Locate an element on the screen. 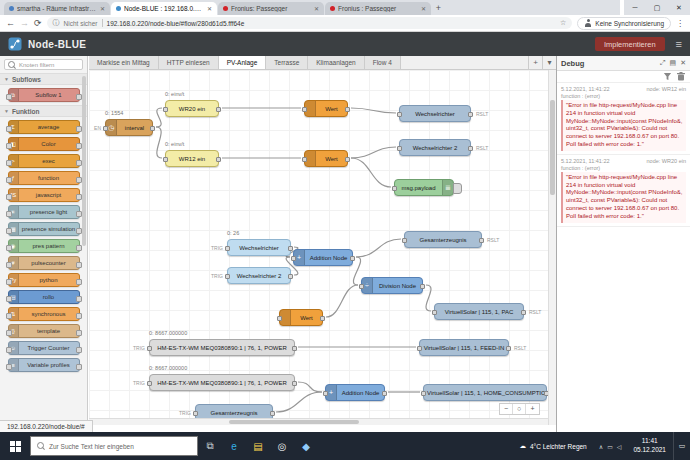 The image size is (690, 460). list-icon: ▤ is located at coordinates (674, 63).